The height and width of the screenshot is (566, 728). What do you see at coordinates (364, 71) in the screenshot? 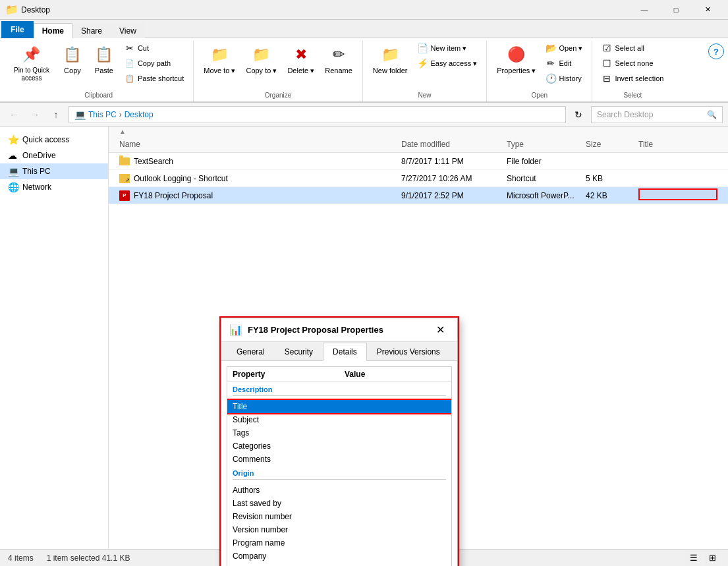
I see `ribbon: 📌 Pin to Quickaccess 📋 Copy 📋 Paste ✂ Cu…` at bounding box center [364, 71].